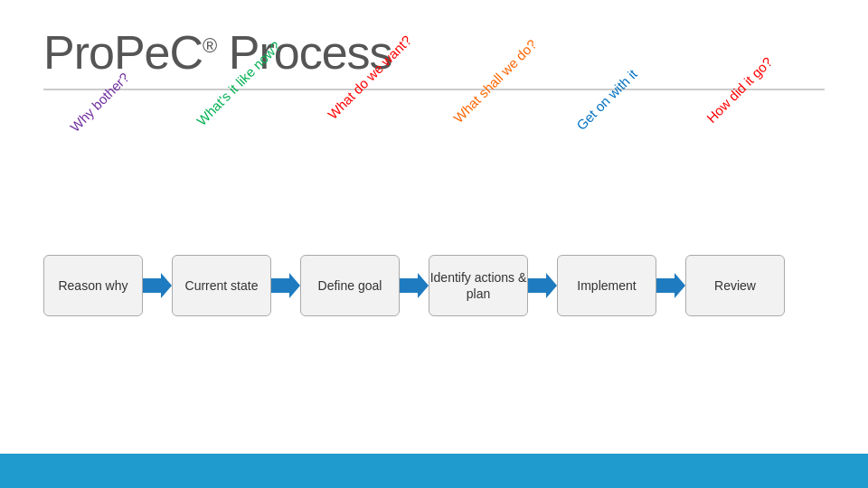 The width and height of the screenshot is (868, 488). I want to click on step-review-label: Review, so click(735, 286).